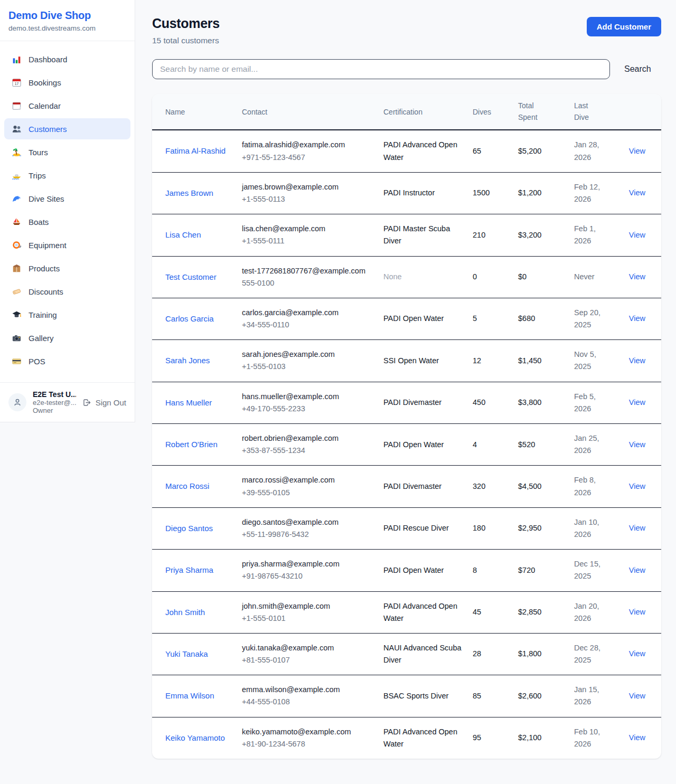 Image resolution: width=676 pixels, height=784 pixels. I want to click on customer-certification: SSI Open Water, so click(428, 361).